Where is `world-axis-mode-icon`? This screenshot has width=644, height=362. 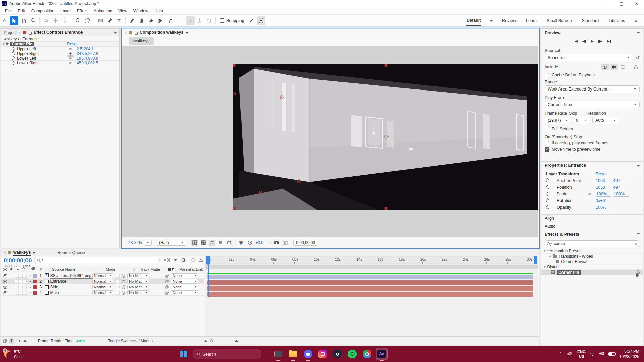
world-axis-mode-icon is located at coordinates (200, 21).